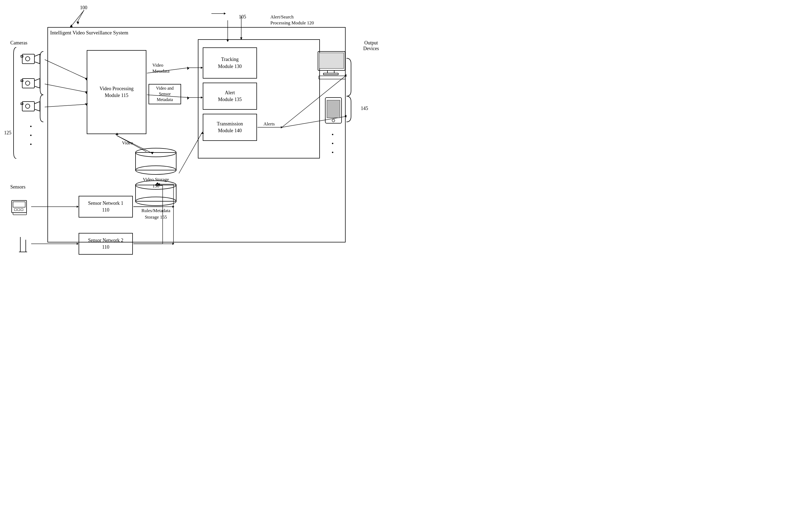  Describe the element at coordinates (292, 20) in the screenshot. I see `label-alert-search: Alert/SearchProcessing Module 120` at that location.